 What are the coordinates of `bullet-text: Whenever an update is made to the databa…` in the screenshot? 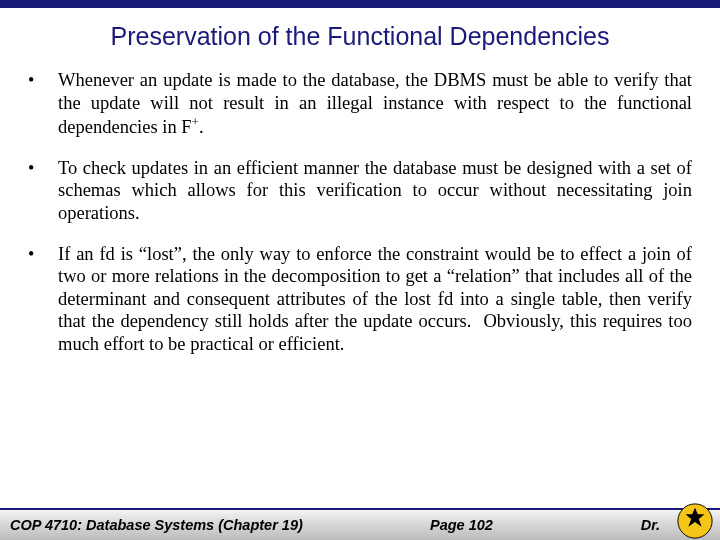 It's located at (375, 104).